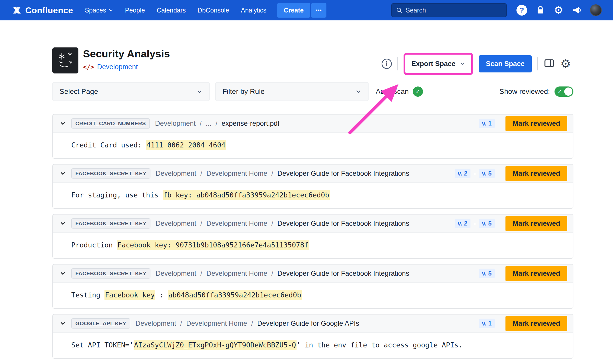  I want to click on header-actions: i Export Space Scan Space ⚙, so click(476, 64).